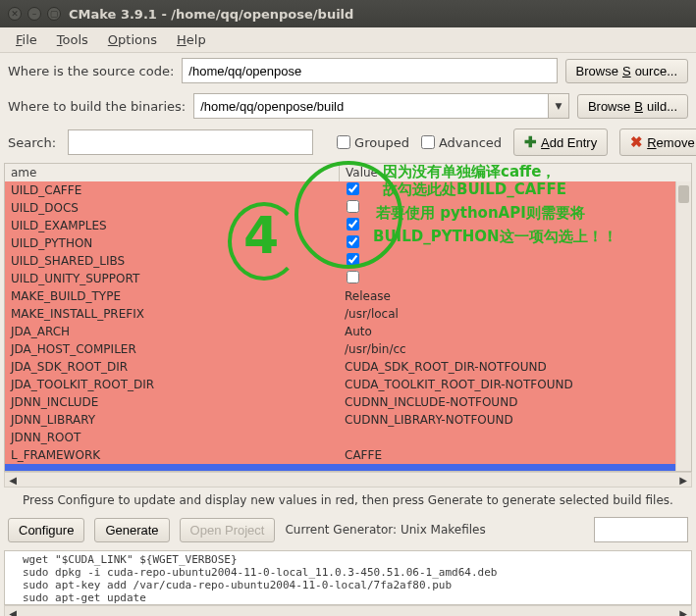  Describe the element at coordinates (340, 296) in the screenshot. I see `table-row: MAKE_BUILD_TYPERelease` at that location.